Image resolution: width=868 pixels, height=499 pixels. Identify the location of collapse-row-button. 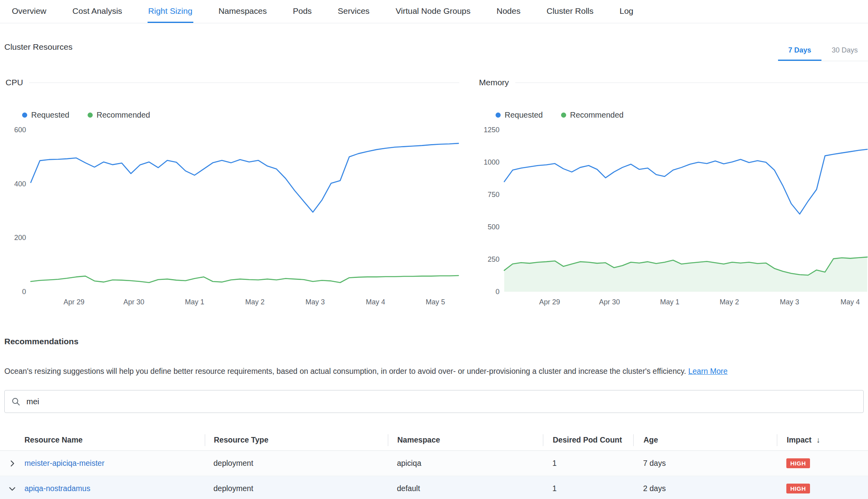
(12, 489).